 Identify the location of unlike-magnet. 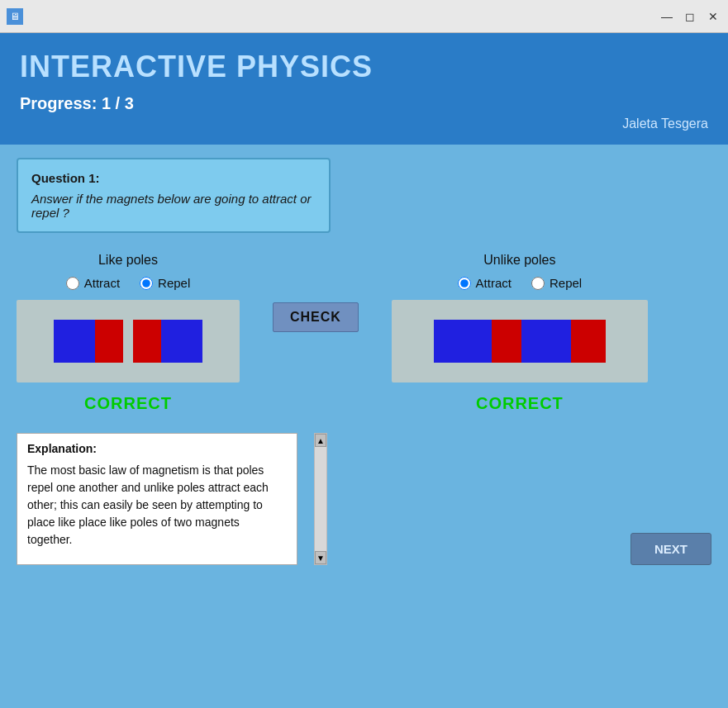
(520, 341).